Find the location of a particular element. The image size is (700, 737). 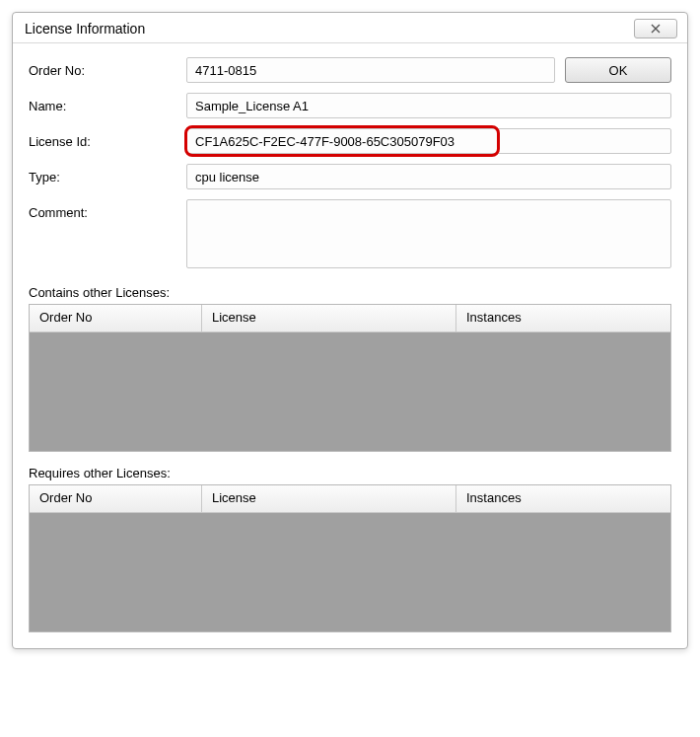

row-order-no: Order No: OK is located at coordinates (350, 70).